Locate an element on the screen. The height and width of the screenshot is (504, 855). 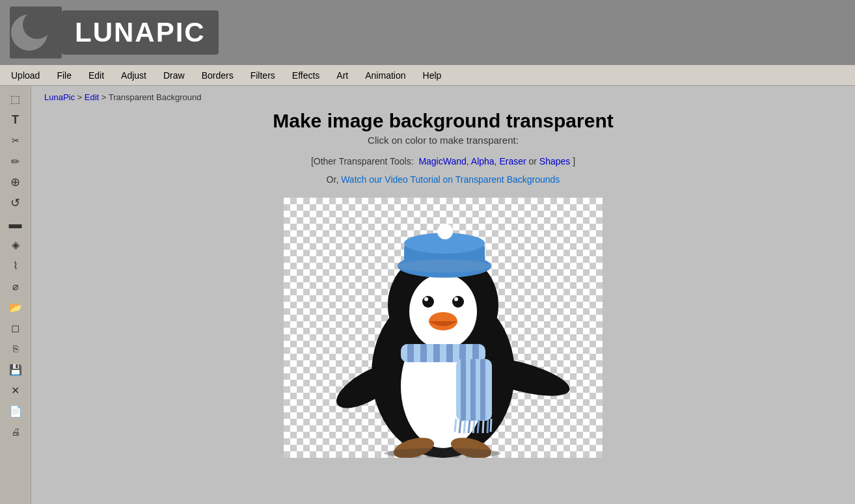
page-title: Make image background transparent is located at coordinates (443, 121).